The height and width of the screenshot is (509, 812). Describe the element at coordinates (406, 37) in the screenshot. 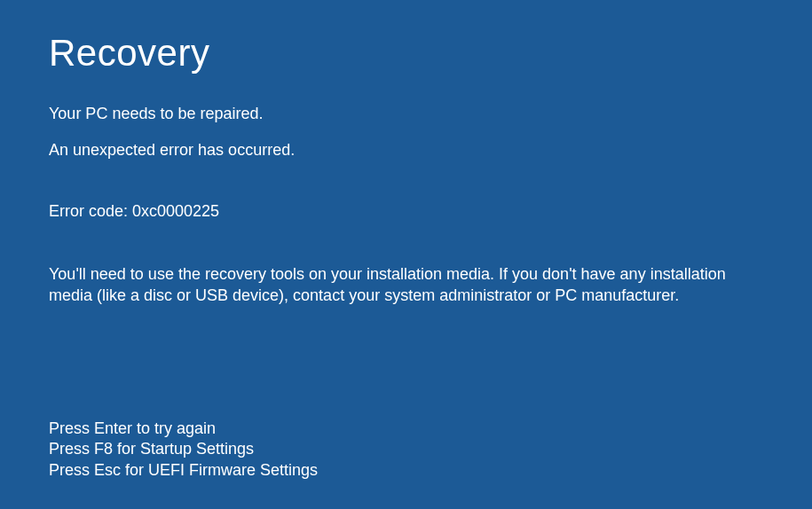

I see `page-title: Recovery` at that location.